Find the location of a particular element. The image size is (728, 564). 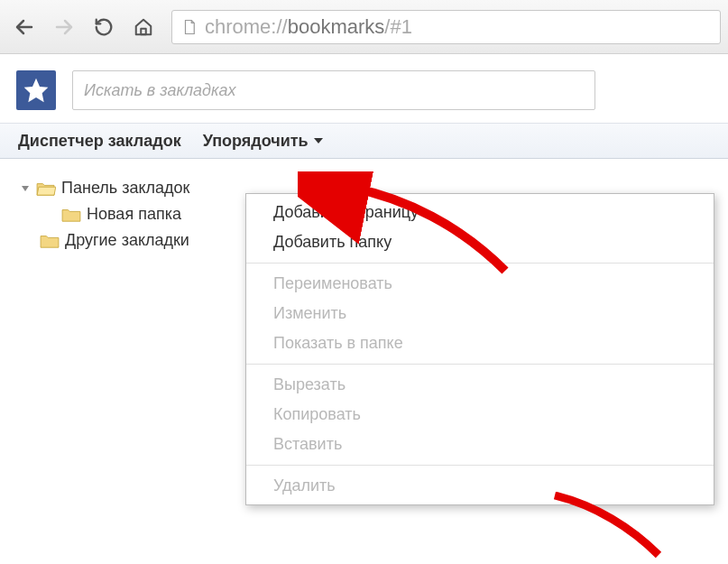

search-input is located at coordinates (334, 90).